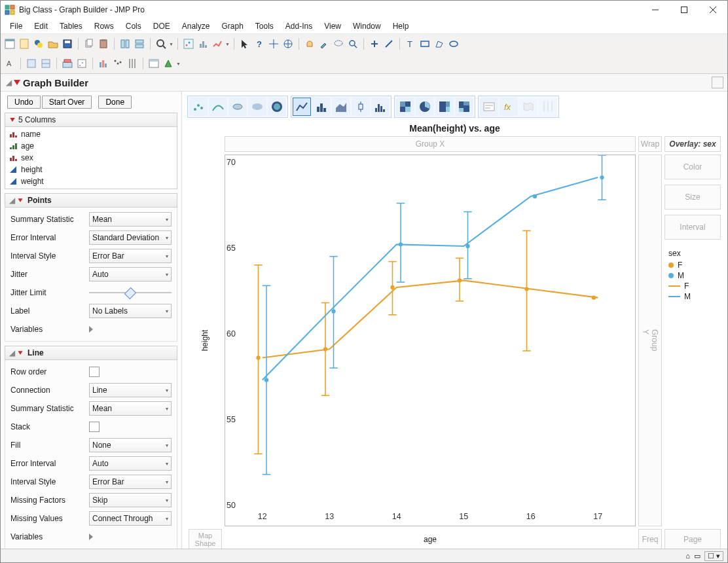 This screenshot has height=563, width=728. Describe the element at coordinates (91, 158) in the screenshot. I see `columns-list: nameagesexheightweight` at that location.